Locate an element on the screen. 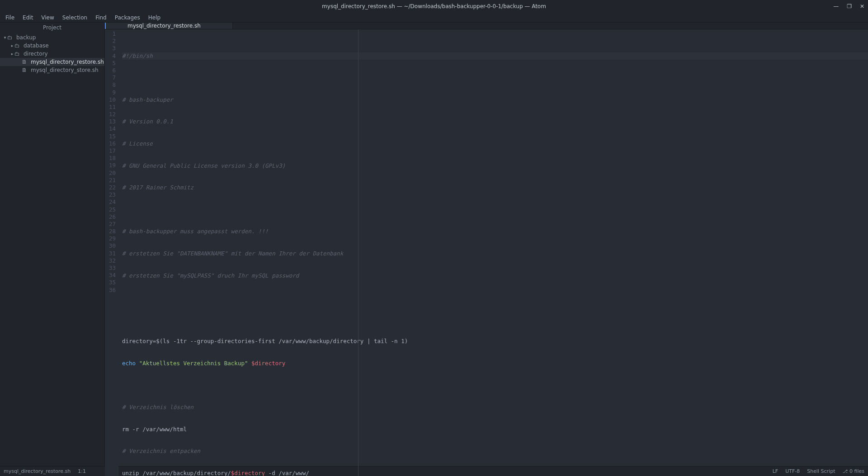 The height and width of the screenshot is (476, 868). menubar: File Edit View Selection Find Packages H… is located at coordinates (434, 18).